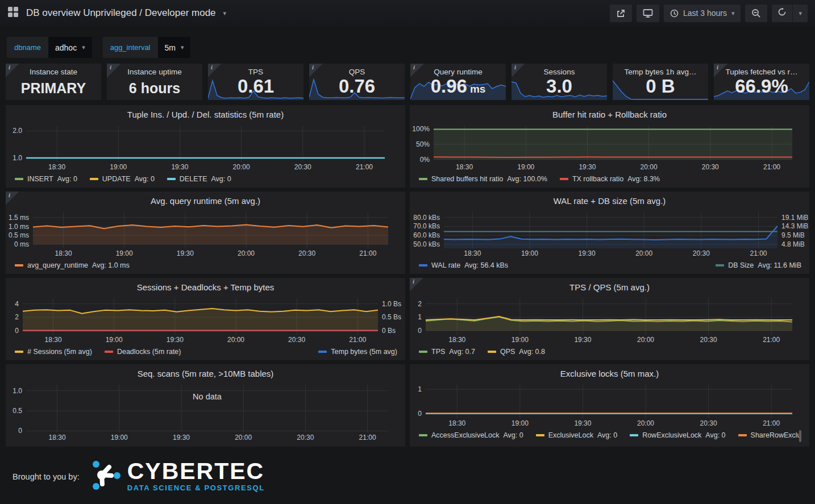  Describe the element at coordinates (559, 72) in the screenshot. I see `stat-title-sessions: Sessions` at that location.